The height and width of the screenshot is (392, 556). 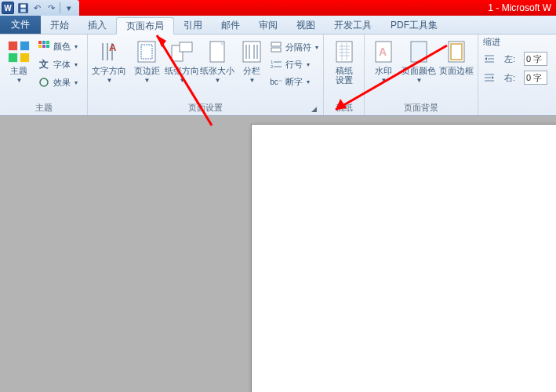 What do you see at coordinates (276, 47) in the screenshot?
I see `breaks-icon` at bounding box center [276, 47].